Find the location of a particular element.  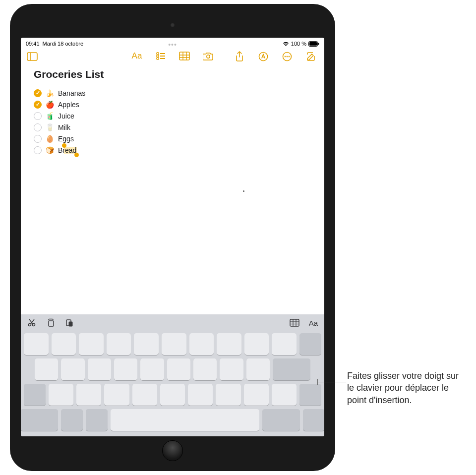

text-format-label: Aa is located at coordinates (137, 56).